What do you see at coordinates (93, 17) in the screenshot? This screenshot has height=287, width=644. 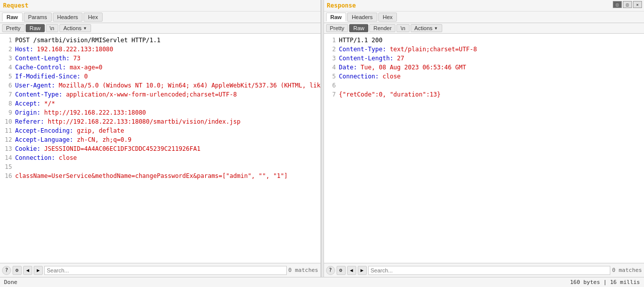 I see `request-tab-hex: Hex` at bounding box center [93, 17].